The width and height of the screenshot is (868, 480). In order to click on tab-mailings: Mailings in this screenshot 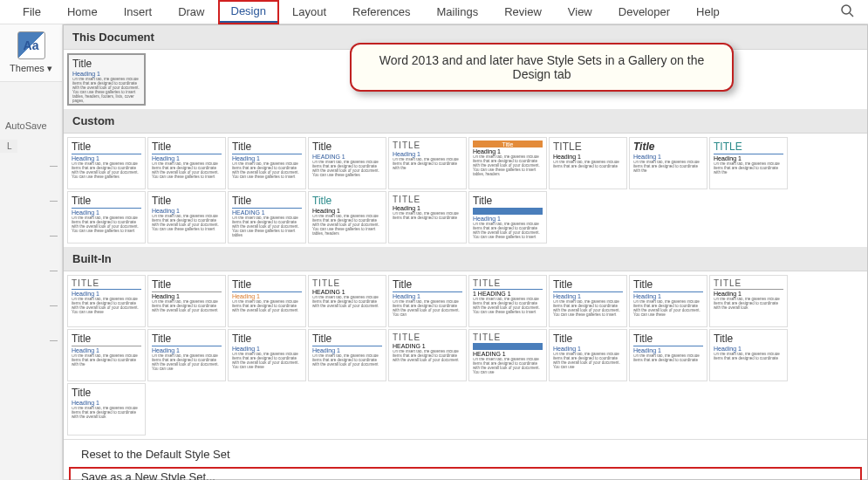, I will do `click(458, 12)`.